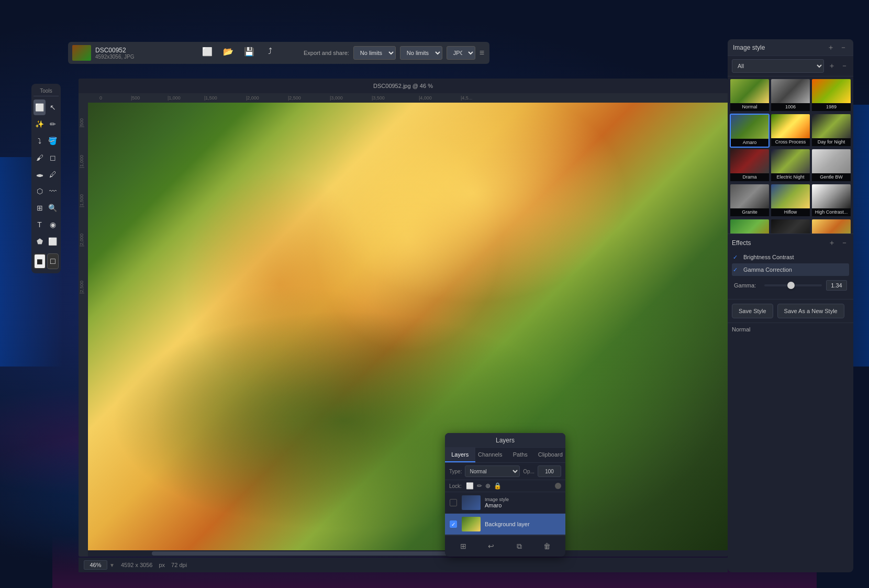 Image resolution: width=869 pixels, height=588 pixels. Describe the element at coordinates (460, 455) in the screenshot. I see `layer-tab-layers: Layers` at that location.